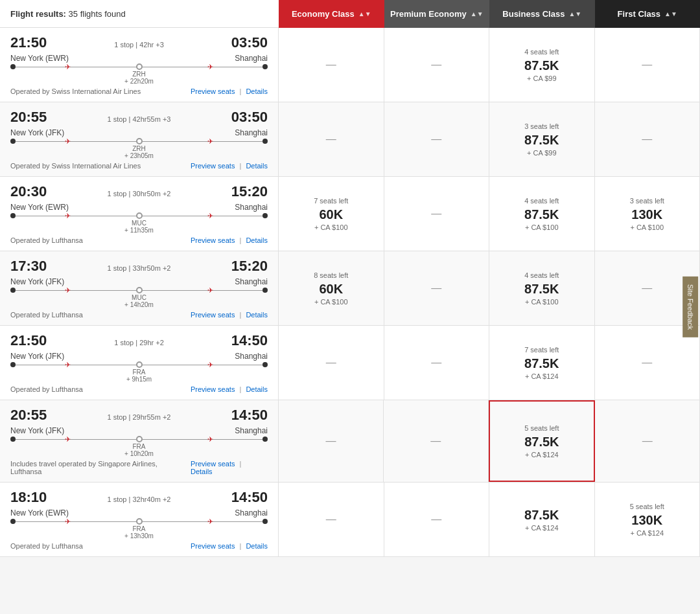 This screenshot has height=614, width=700. Describe the element at coordinates (542, 139) in the screenshot. I see `business-cell: 3 seats left 87.5K + CA $99` at that location.